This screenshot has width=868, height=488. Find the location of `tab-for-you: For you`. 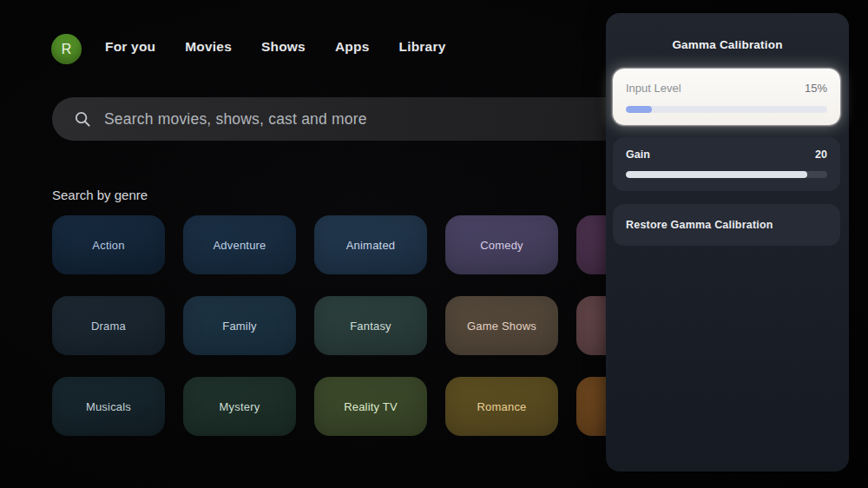

tab-for-you: For you is located at coordinates (130, 47).